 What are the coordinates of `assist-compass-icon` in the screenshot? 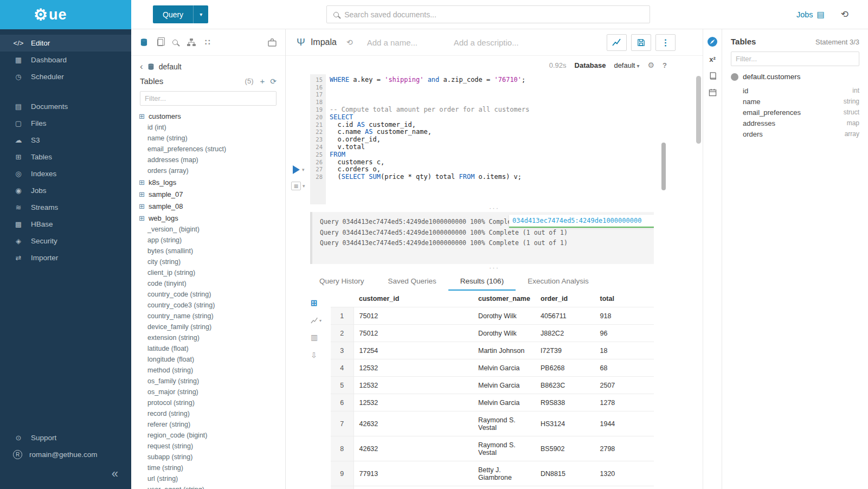 It's located at (712, 42).